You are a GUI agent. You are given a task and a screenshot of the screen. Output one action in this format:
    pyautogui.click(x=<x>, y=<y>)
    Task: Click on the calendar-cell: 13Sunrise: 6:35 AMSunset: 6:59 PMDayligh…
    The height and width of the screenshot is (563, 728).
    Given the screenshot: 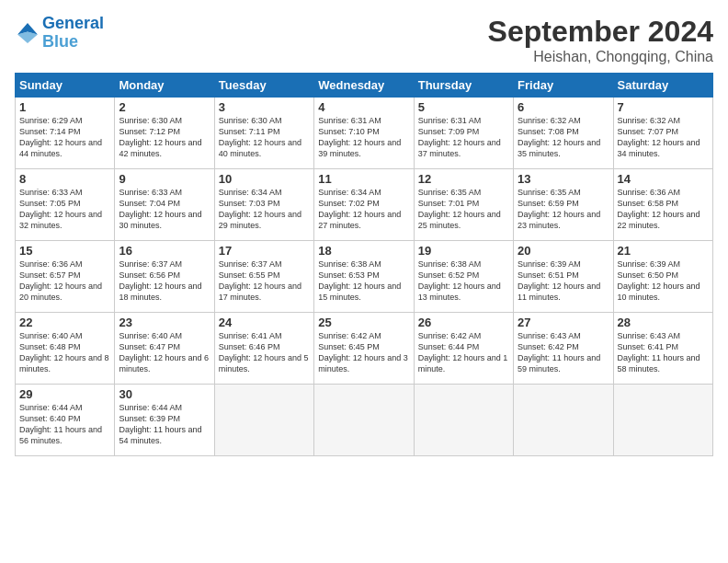 What is the action you would take?
    pyautogui.click(x=563, y=205)
    